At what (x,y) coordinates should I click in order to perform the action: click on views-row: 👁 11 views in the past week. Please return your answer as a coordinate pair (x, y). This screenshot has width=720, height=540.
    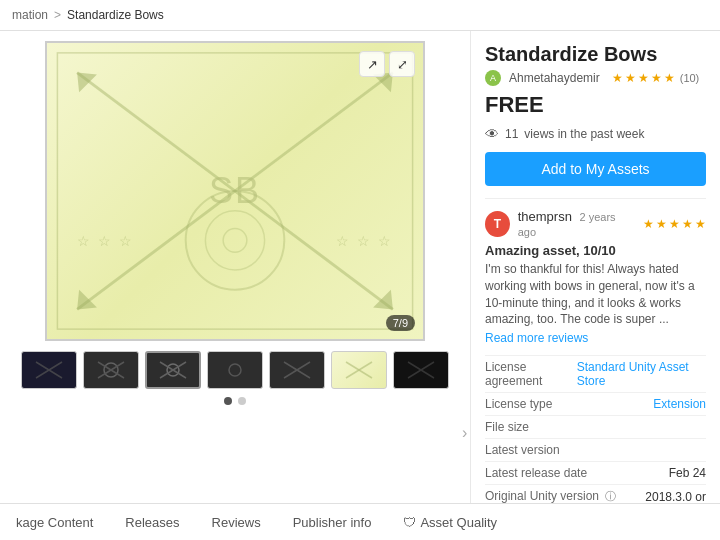
    Looking at the image, I should click on (596, 134).